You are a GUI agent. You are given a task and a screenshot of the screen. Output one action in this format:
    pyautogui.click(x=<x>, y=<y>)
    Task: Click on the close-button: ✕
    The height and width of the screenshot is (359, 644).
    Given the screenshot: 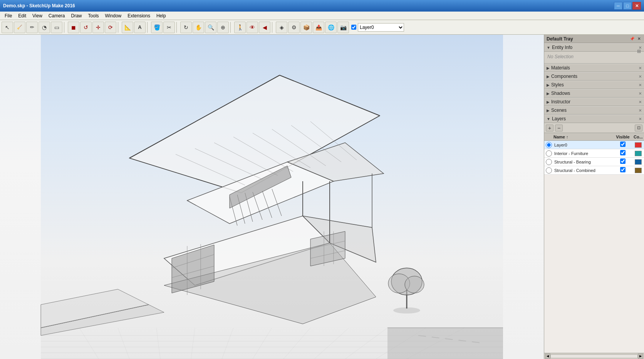 What is the action you would take?
    pyautogui.click(x=637, y=6)
    